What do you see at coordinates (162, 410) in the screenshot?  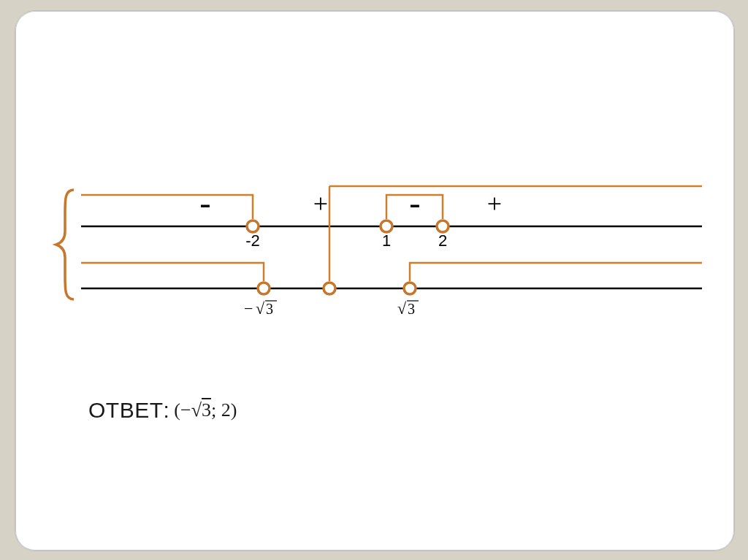 I see `answer-row: ОТВЕТ: (−√3; 2)` at bounding box center [162, 410].